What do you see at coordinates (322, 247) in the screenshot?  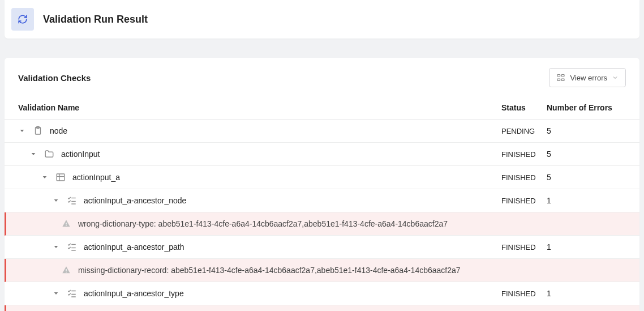 I see `tree-row-ancestor-path: actionInput_a-ancestor_path FINISHED 1` at bounding box center [322, 247].